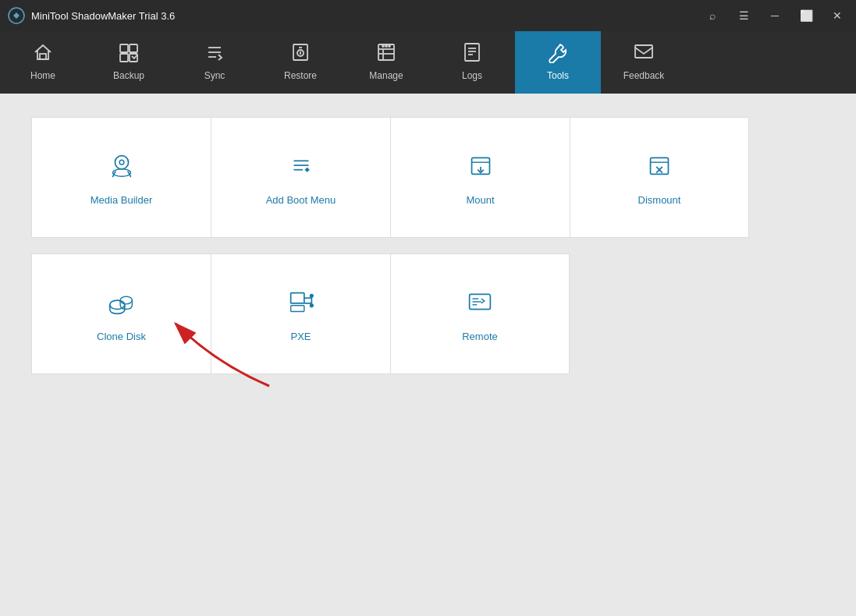 The height and width of the screenshot is (616, 856). What do you see at coordinates (300, 54) in the screenshot?
I see `restore-icon` at bounding box center [300, 54].